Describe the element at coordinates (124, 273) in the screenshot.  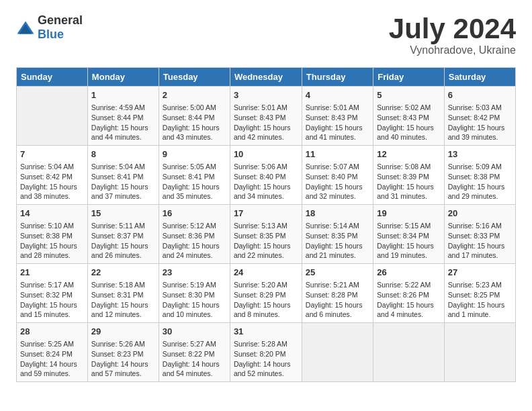
I see `day-number: 22` at that location.